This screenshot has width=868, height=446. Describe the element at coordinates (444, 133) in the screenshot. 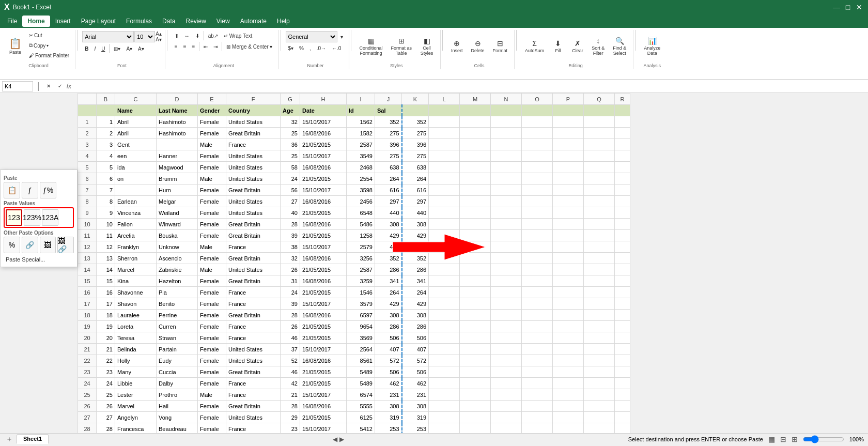

I see `cell-l2` at that location.